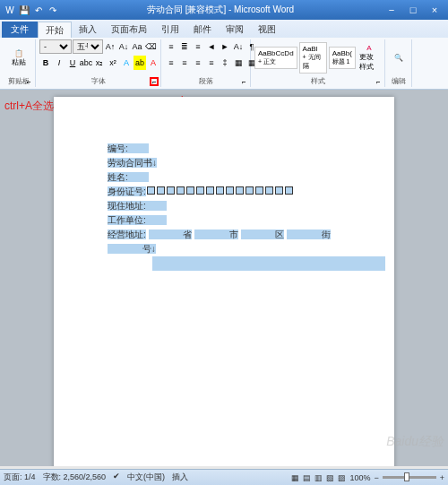 The width and height of the screenshot is (448, 485). What do you see at coordinates (19, 63) in the screenshot?
I see `group-clipboard: 📋 粘贴 剪贴板 ⌐` at bounding box center [19, 63].